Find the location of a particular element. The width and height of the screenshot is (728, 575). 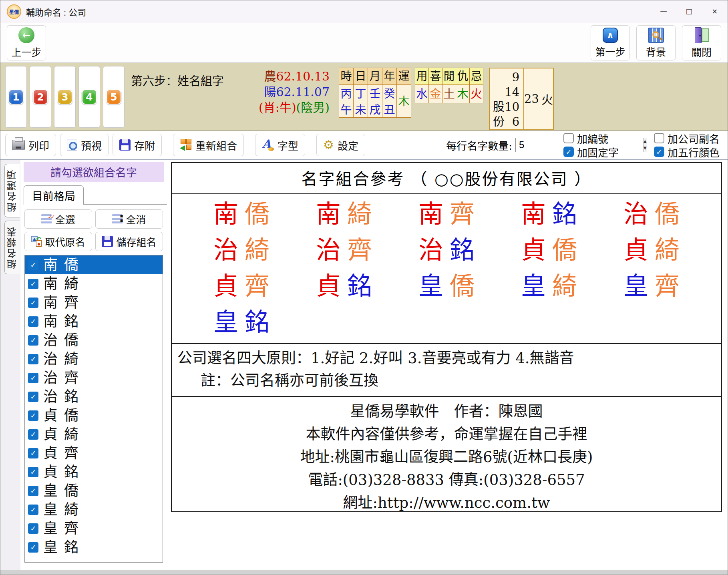

name-checkbox-list: 南僑 南綺 南齊 南銘 治僑 治綺 治齊 治銘 貞僑 貞綺 貞齊 貞銘 皇僑 皇… is located at coordinates (94, 409).